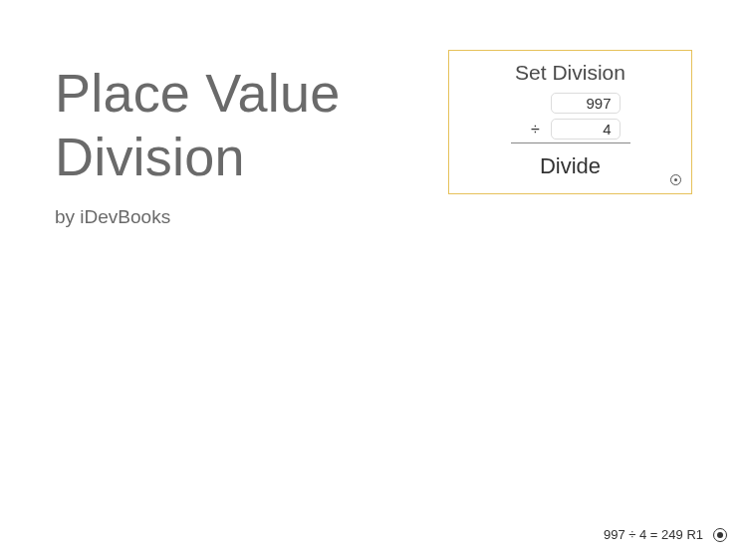 The image size is (747, 560). Describe the element at coordinates (536, 130) in the screenshot. I see `divide-symbol: ÷` at that location.